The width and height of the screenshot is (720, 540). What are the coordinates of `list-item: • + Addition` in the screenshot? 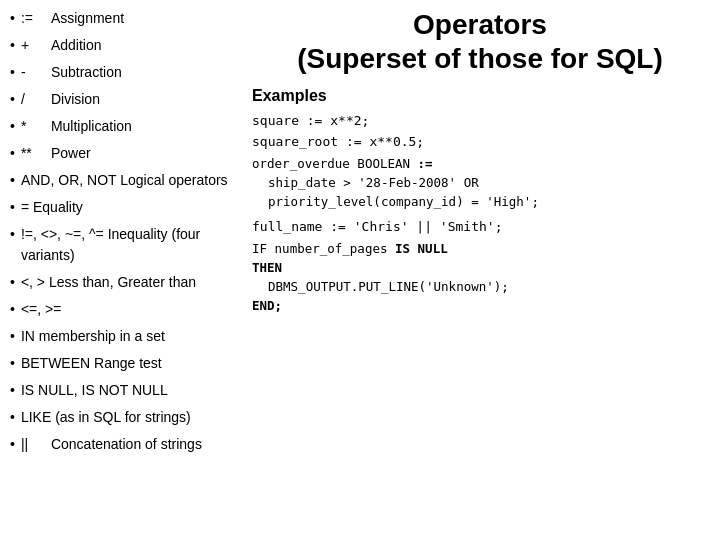 It's located at (120, 46).